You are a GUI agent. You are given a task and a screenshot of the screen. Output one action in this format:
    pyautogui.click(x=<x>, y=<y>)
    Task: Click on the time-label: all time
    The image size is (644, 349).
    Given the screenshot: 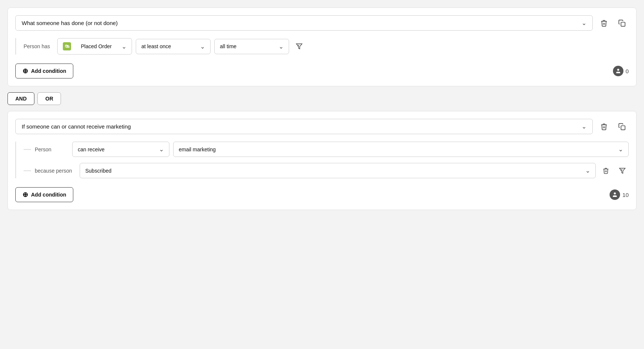 What is the action you would take?
    pyautogui.click(x=228, y=46)
    